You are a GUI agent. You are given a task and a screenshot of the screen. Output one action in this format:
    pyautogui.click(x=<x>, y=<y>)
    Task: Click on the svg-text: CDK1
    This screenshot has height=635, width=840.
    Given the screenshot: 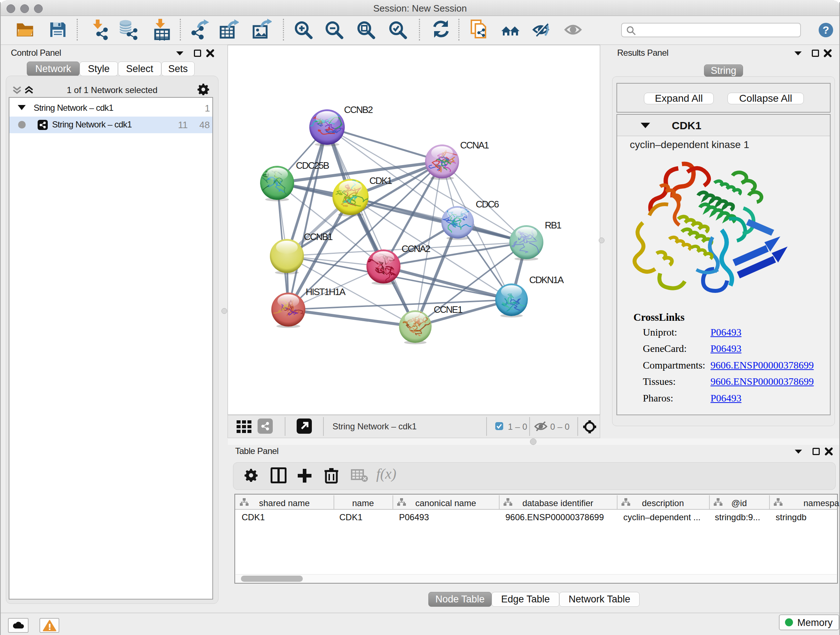 What is the action you would take?
    pyautogui.click(x=381, y=181)
    